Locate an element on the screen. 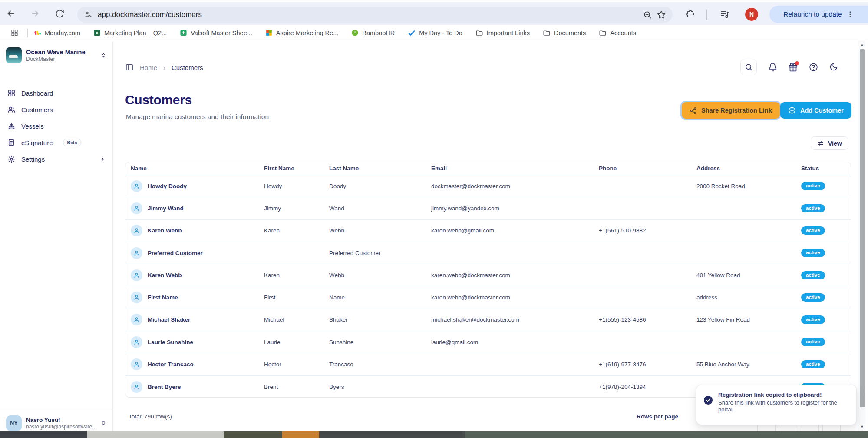 This screenshot has height=438, width=868. col-phone: Phone is located at coordinates (644, 169).